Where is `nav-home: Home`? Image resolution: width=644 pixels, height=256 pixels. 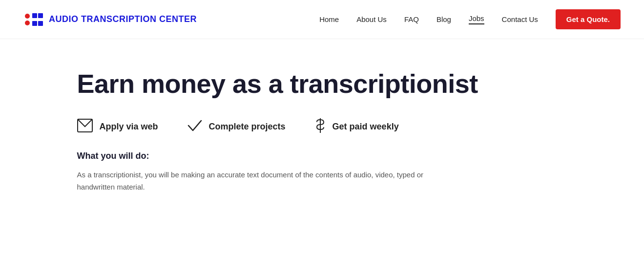
nav-home: Home is located at coordinates (329, 20).